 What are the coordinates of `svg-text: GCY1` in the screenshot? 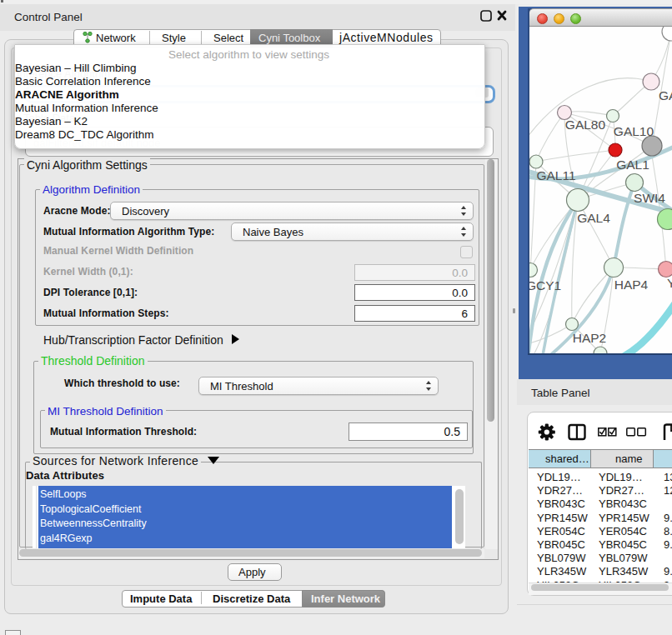 It's located at (545, 285).